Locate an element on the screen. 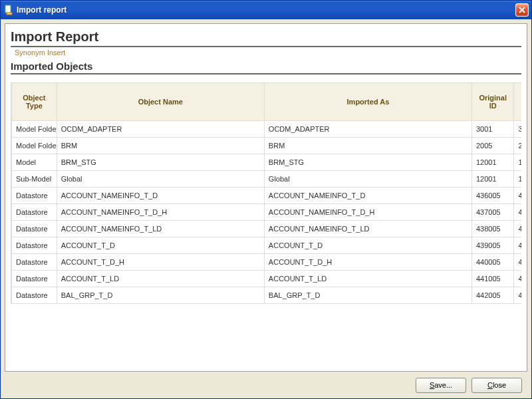  cell-nid: 436005 is located at coordinates (517, 196).